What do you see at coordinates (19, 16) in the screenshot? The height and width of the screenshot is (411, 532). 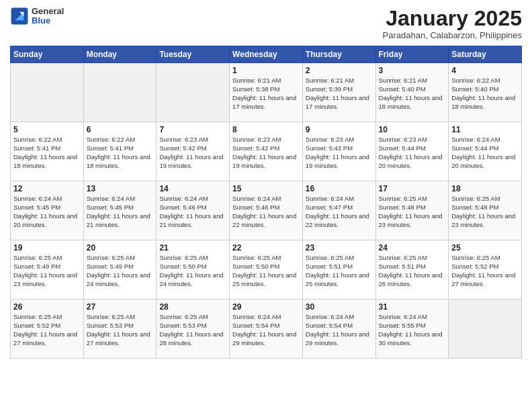 I see `logo-icon` at bounding box center [19, 16].